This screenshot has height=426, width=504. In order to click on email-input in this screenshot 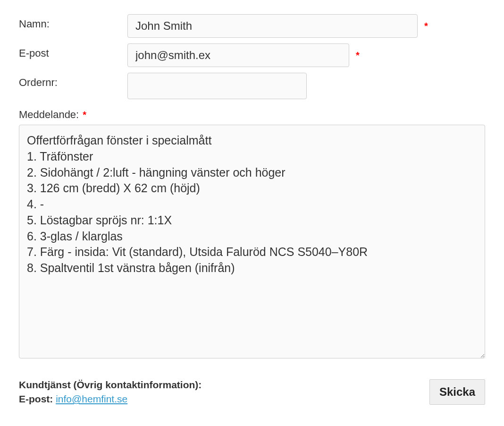, I will do `click(238, 55)`.